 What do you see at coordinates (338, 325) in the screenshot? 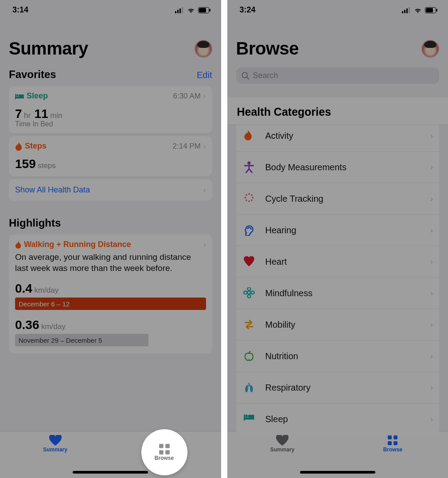
I see `category-row-mobility: Mobility›` at bounding box center [338, 325].